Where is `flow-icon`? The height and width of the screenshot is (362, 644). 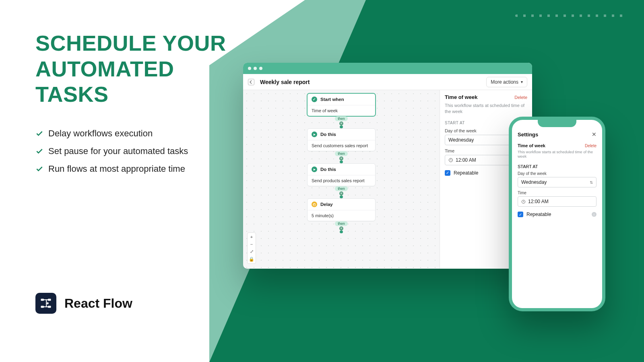
flow-icon is located at coordinates (46, 303).